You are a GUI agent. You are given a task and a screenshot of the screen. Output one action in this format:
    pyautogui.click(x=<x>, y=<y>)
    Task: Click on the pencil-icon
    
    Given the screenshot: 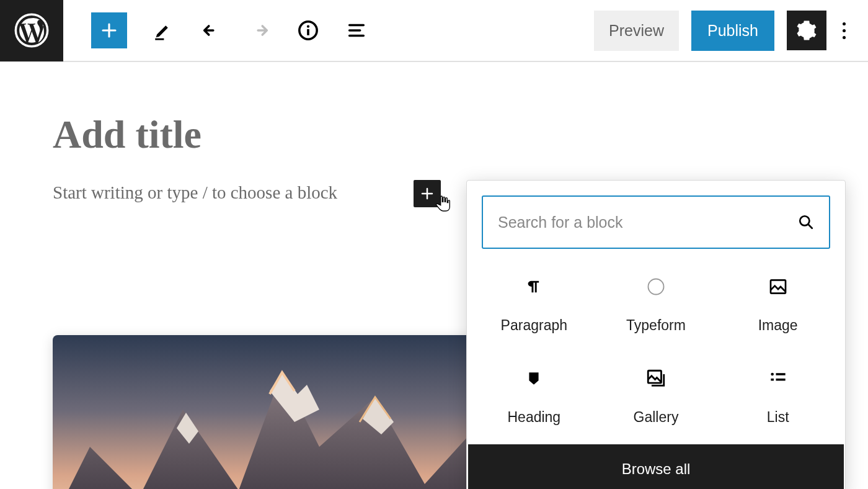 What is the action you would take?
    pyautogui.click(x=163, y=30)
    